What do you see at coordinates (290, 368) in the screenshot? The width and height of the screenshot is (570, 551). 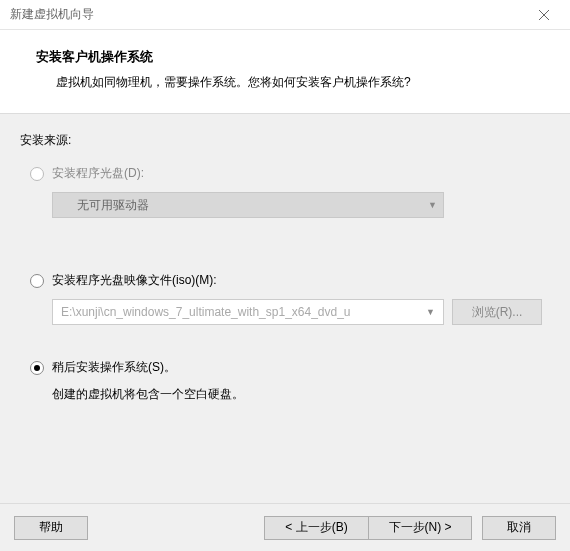 I see `radio-row-later: 稍后安装操作系统(S)。` at bounding box center [290, 368].